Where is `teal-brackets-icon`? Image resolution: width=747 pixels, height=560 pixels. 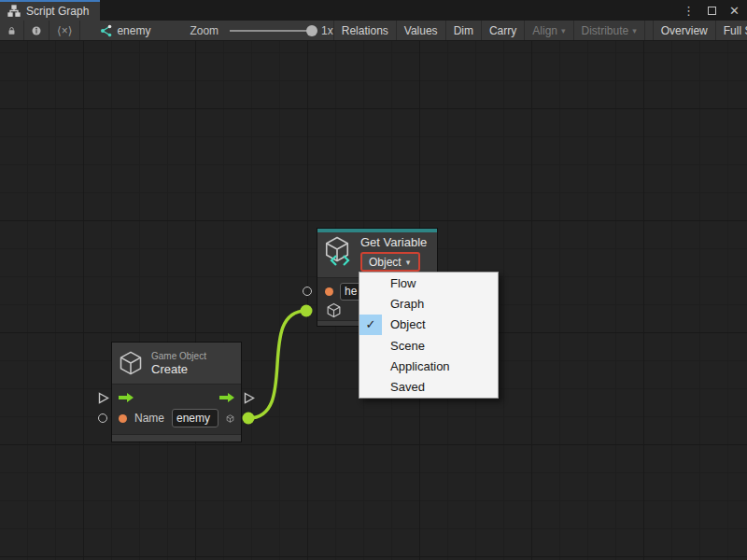 teal-brackets-icon is located at coordinates (340, 260).